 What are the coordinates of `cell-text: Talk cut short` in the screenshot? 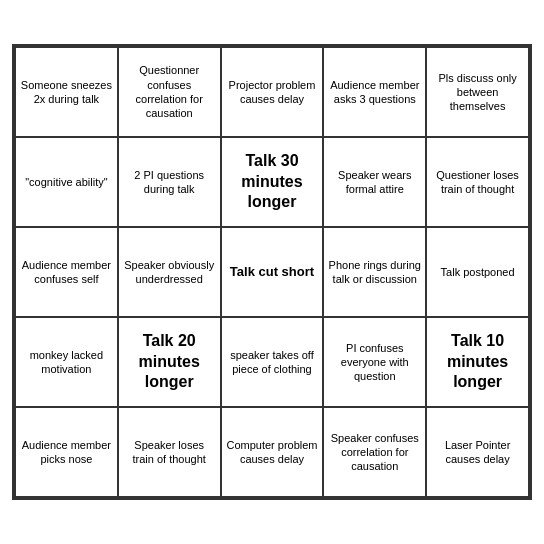 It's located at (272, 272).